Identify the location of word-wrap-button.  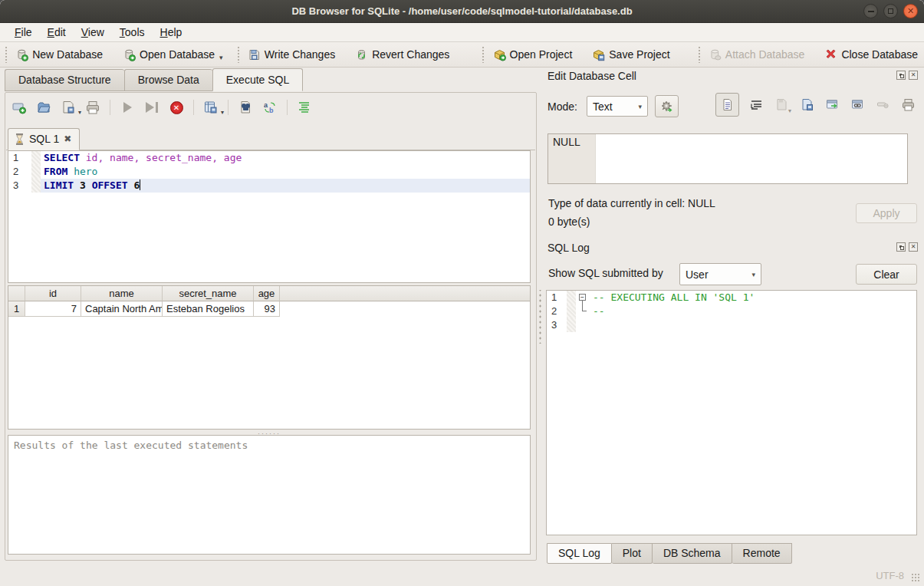
(756, 105).